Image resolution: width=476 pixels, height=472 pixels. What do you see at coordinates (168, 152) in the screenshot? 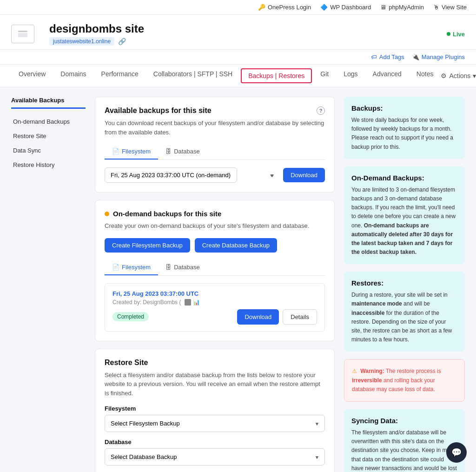
I see `database-icon: 🗄` at bounding box center [168, 152].